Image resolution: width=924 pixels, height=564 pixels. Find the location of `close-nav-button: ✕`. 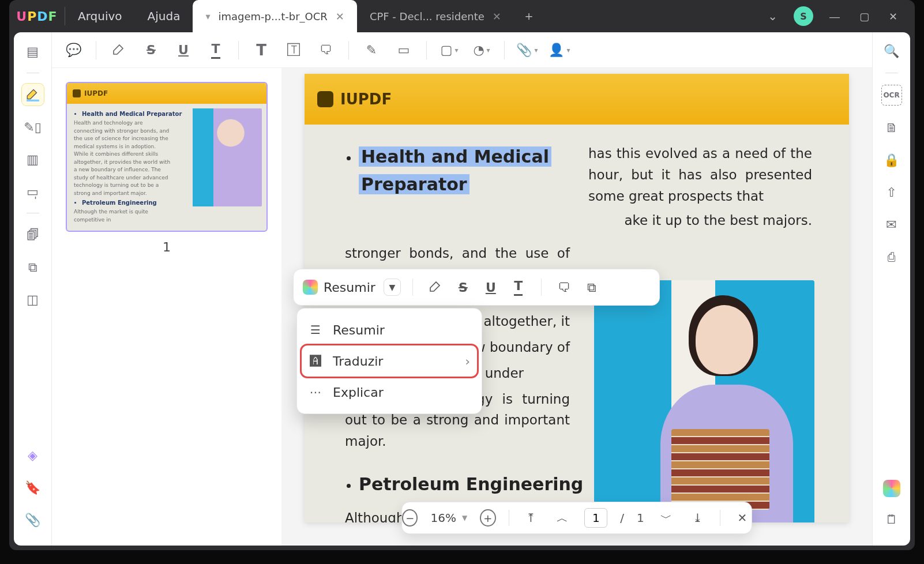

close-nav-button: ✕ is located at coordinates (742, 518).